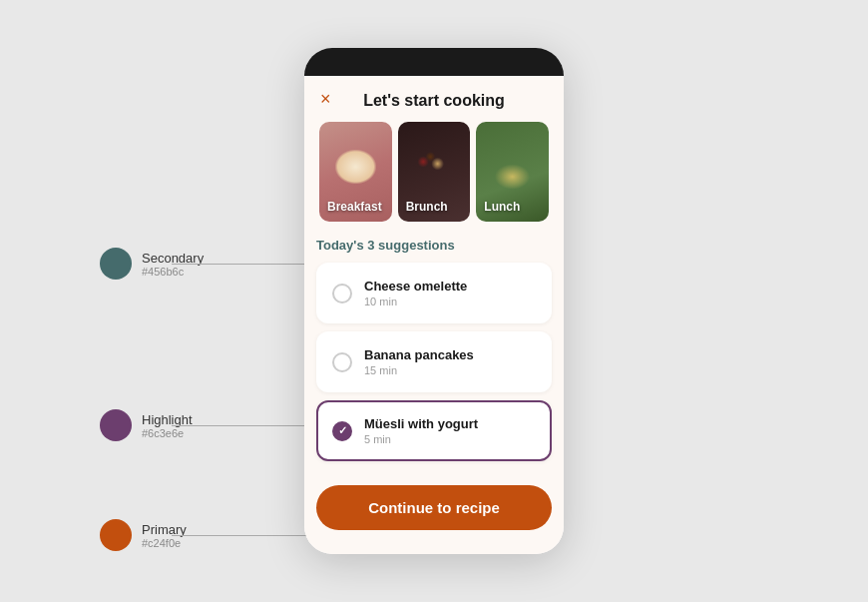 Image resolution: width=868 pixels, height=602 pixels. What do you see at coordinates (249, 535) in the screenshot?
I see `primary-annotation-line` at bounding box center [249, 535].